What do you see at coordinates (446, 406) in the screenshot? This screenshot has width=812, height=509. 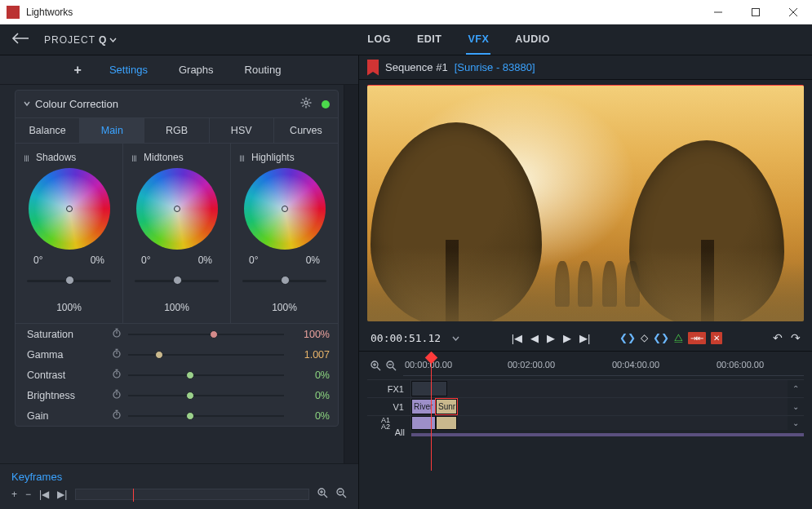 I see `video-clip-sunrise: Sunr` at bounding box center [446, 406].